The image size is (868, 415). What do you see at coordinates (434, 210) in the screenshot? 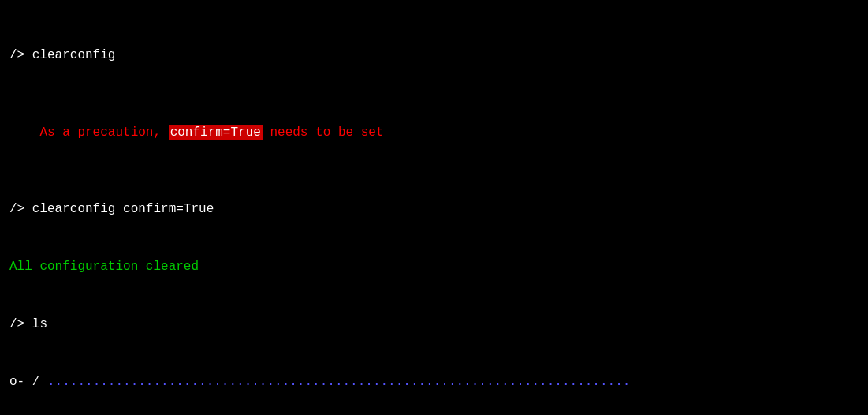
I see `line-clearconfig-confirm: /> clearconfig confirm=True` at bounding box center [434, 210].